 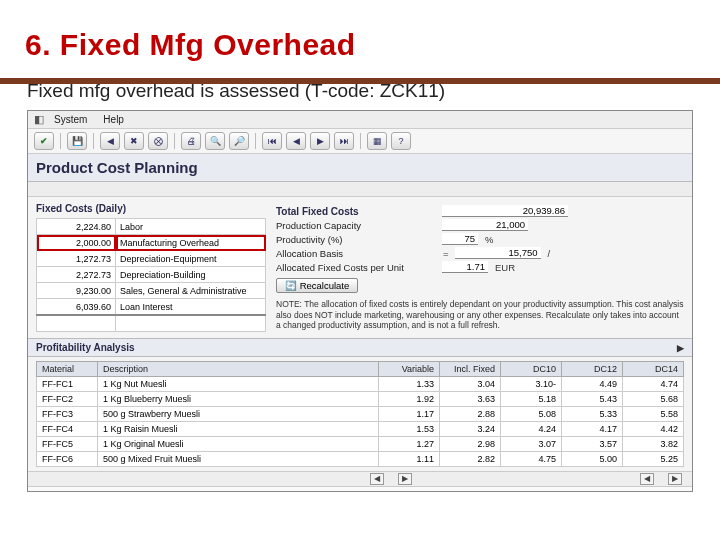 I want to click on menu-system: System, so click(x=70, y=120).